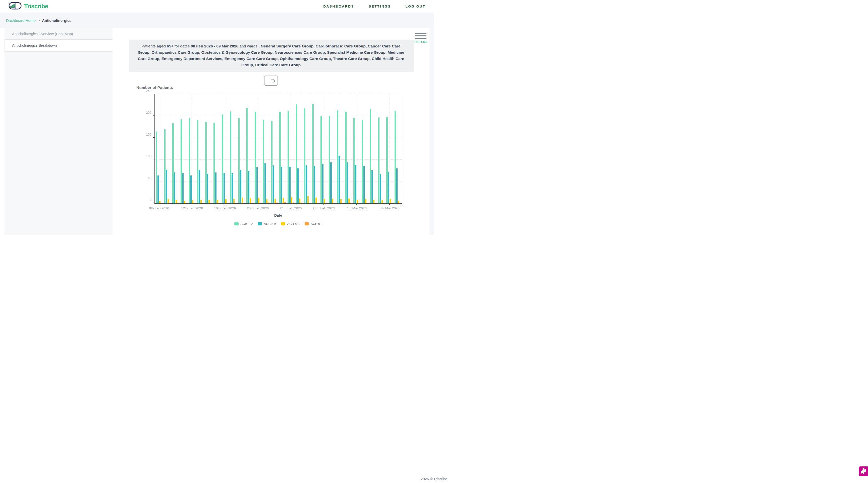 This screenshot has height=483, width=868. I want to click on nav-link-settings: SETTINGS, so click(380, 6).